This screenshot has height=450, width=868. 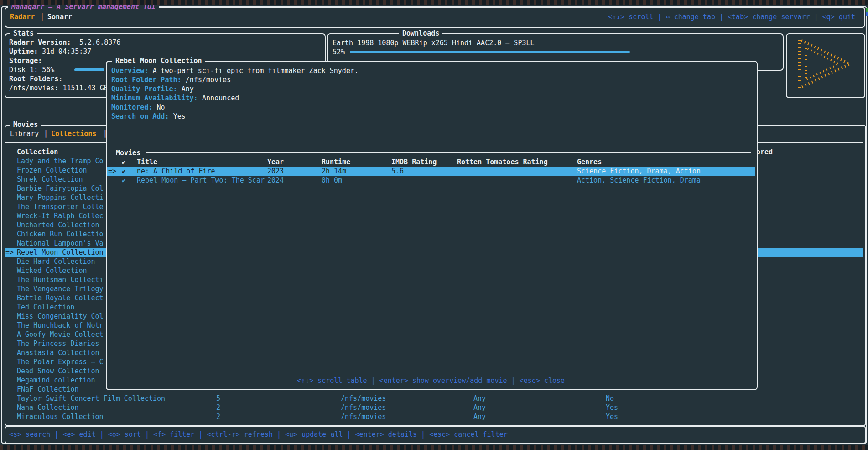 I want to click on modal-field-label: Quality Profile:, so click(x=144, y=89).